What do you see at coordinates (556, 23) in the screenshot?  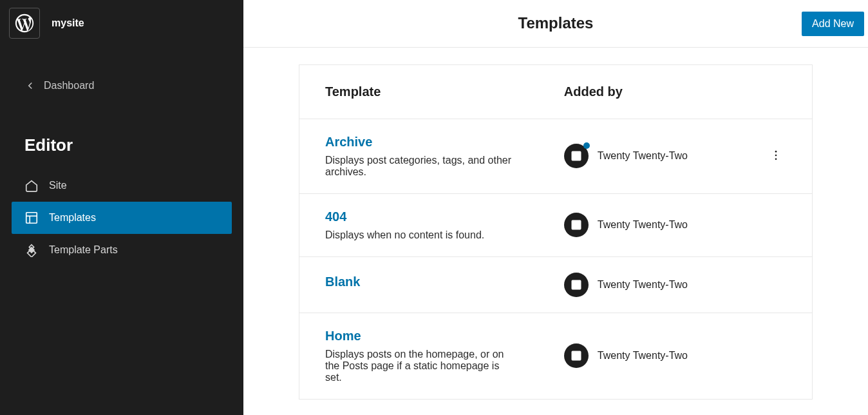 I see `page-title: Templates` at bounding box center [556, 23].